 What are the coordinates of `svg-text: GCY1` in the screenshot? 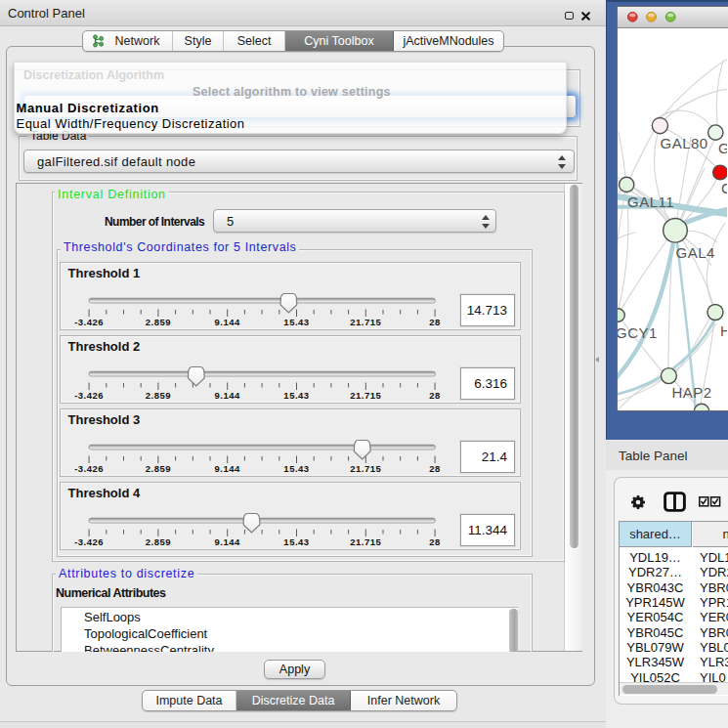 It's located at (637, 332).